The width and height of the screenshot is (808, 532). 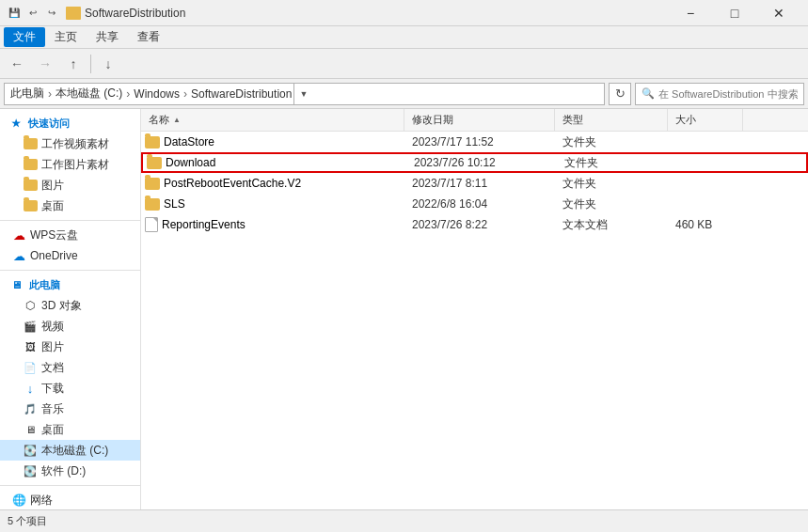 What do you see at coordinates (241, 94) in the screenshot?
I see `path-current: SoftwareDistribution` at bounding box center [241, 94].